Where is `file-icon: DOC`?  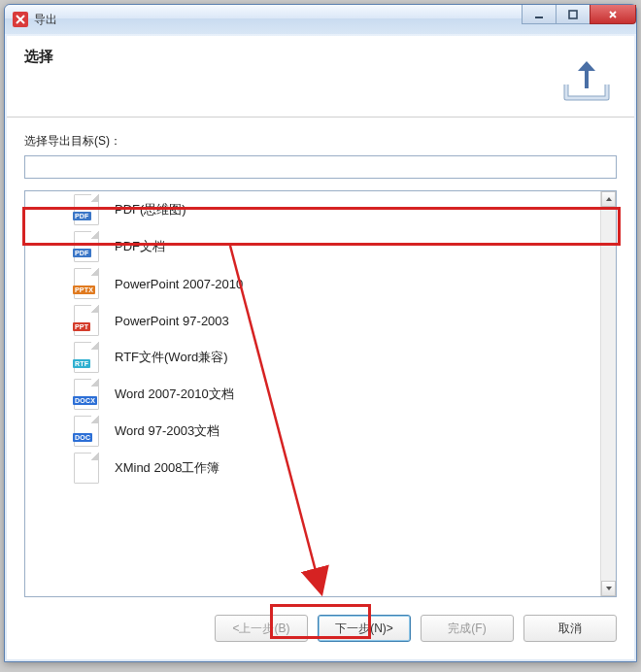
file-icon: DOC is located at coordinates (86, 431).